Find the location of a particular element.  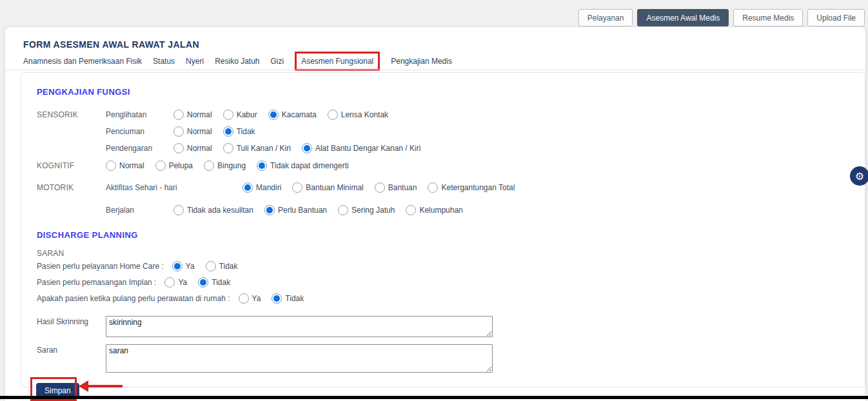

tab-asesmen-awal-medis: Asesmen Awal Medis is located at coordinates (683, 18).